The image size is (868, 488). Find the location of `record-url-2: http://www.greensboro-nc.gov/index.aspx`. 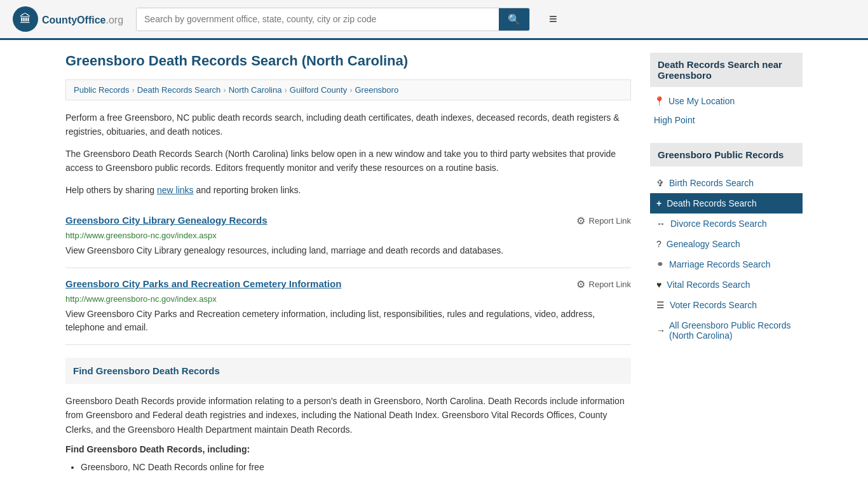

record-url-2: http://www.greensboro-nc.gov/index.aspx is located at coordinates (348, 299).